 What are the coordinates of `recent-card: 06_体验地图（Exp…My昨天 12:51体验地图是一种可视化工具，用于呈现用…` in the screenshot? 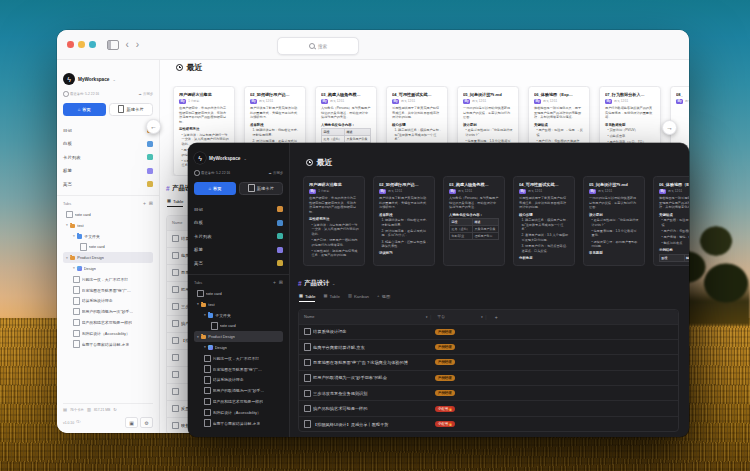 It's located at (671, 221).